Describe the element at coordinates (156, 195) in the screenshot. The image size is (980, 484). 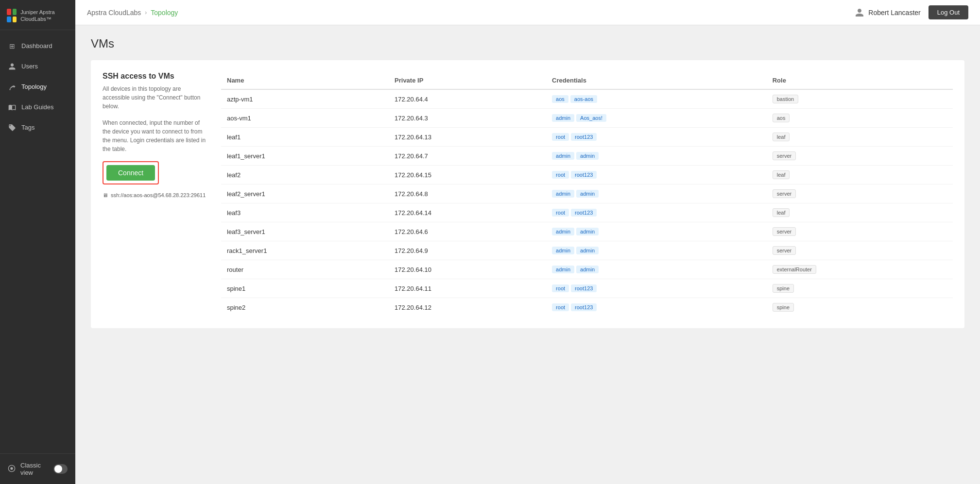
I see `ssh-command: 🖥 ssh://aos:aos-aos@54.68.28.223:29611` at that location.